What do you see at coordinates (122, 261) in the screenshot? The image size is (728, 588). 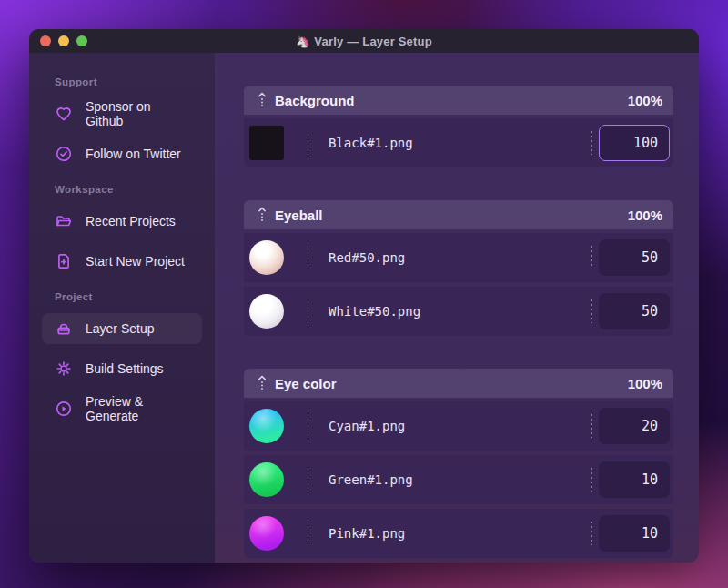 I see `sidebar-item-start-new-project: Start New Project` at bounding box center [122, 261].